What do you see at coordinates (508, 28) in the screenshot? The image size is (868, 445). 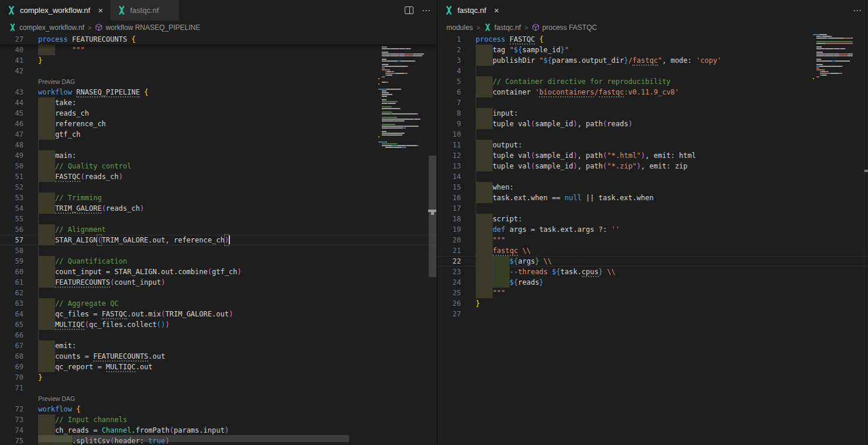 I see `breadcrumb-file: fastqc.nf` at bounding box center [508, 28].